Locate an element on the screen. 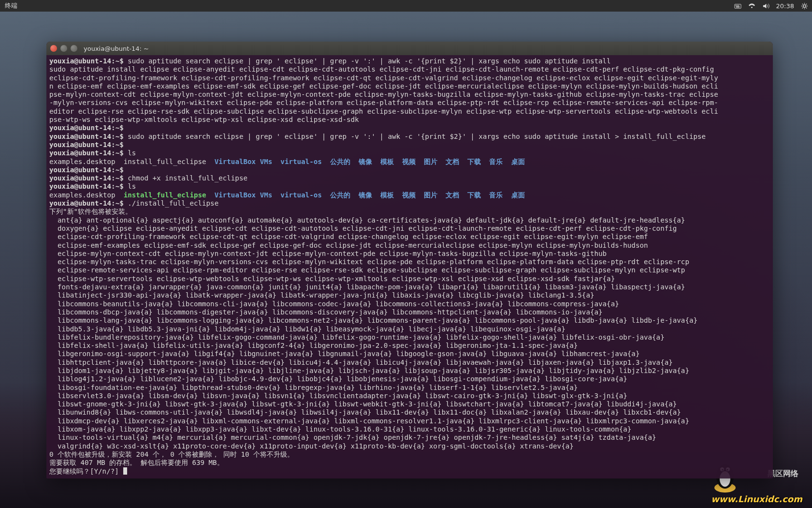  install-pkg-line: libjdom1-java{a} libjetty8-java{a} libjg… is located at coordinates (369, 371).